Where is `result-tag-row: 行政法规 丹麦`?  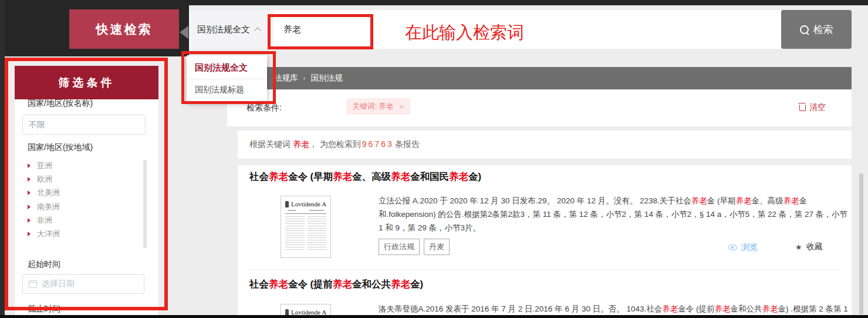 result-tag-row: 行政法规 丹麦 is located at coordinates (414, 247).